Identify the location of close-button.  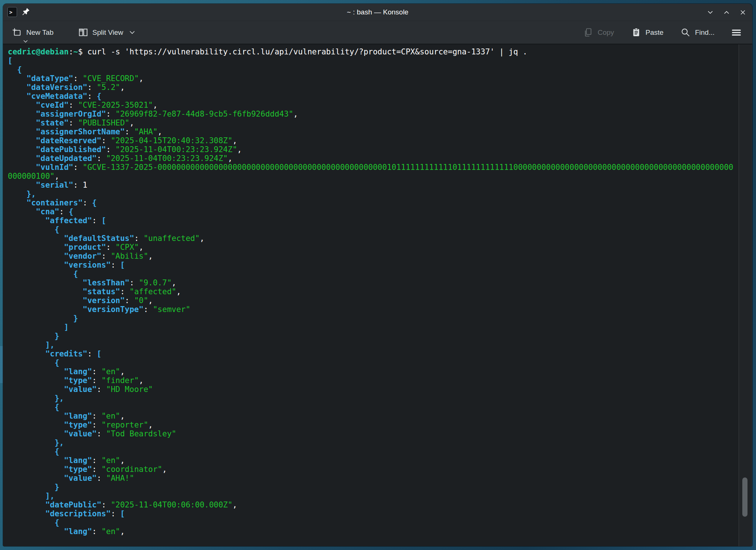
(743, 12).